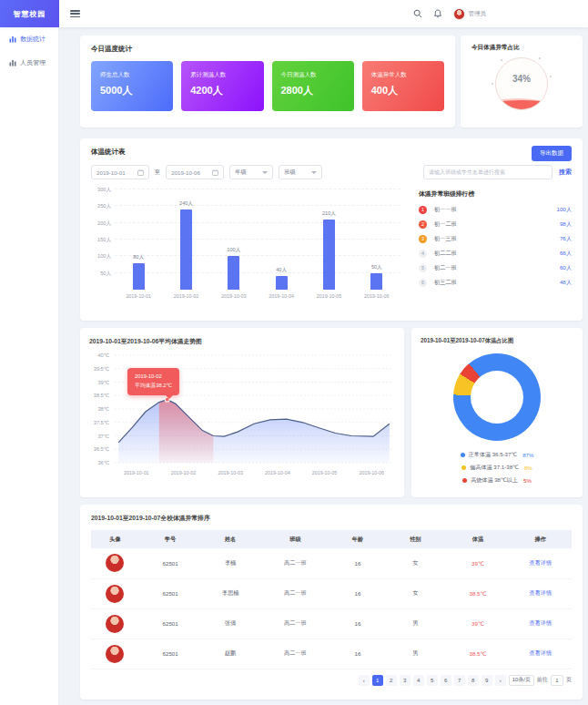 This screenshot has height=705, width=588. I want to click on ranking-list-item: 6 初三二班 48人, so click(495, 282).